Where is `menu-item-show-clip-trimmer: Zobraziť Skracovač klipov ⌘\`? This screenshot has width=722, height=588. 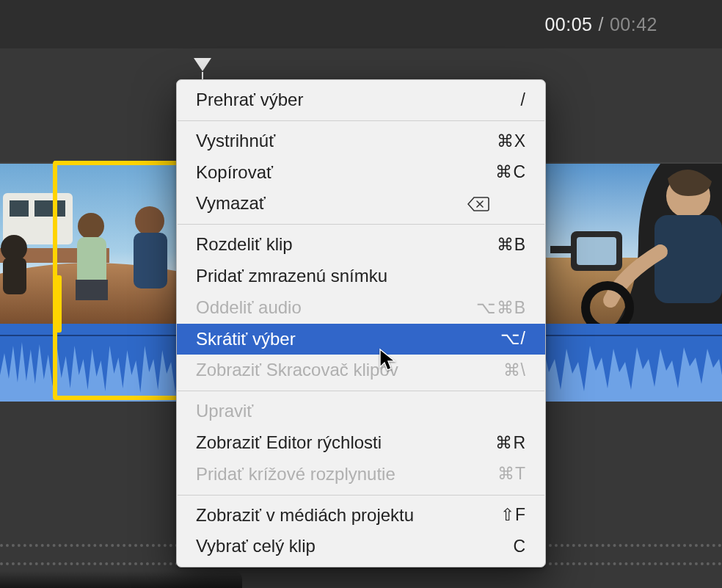 menu-item-show-clip-trimmer: Zobraziť Skracovač klipov ⌘\ is located at coordinates (361, 370).